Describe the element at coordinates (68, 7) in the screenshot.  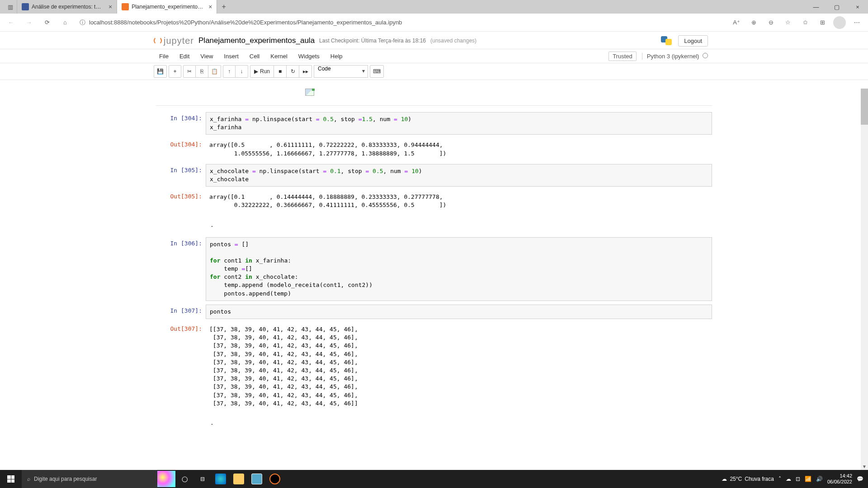
I see `tab-label: Análise de experimentos: testes` at that location.